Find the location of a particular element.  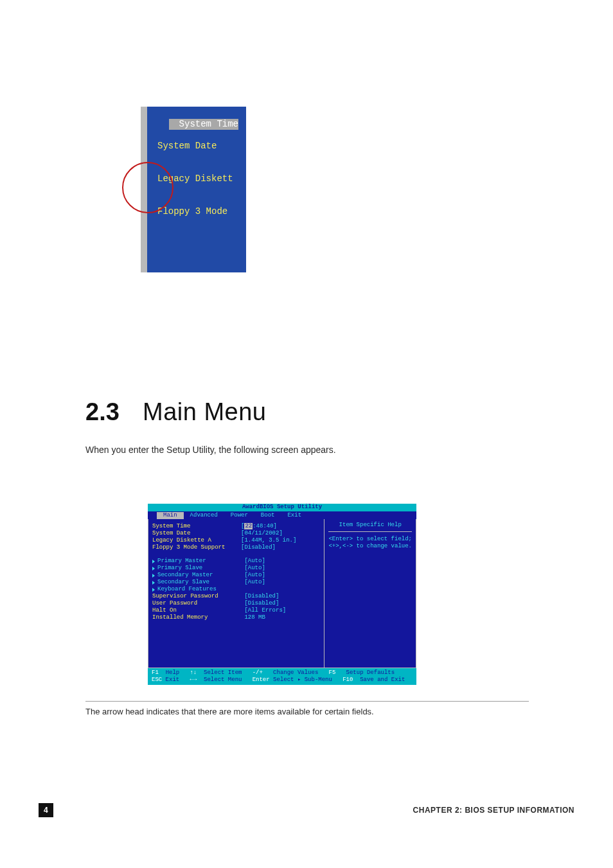

field-label: Floppy 3 Mode Support is located at coordinates (197, 547).